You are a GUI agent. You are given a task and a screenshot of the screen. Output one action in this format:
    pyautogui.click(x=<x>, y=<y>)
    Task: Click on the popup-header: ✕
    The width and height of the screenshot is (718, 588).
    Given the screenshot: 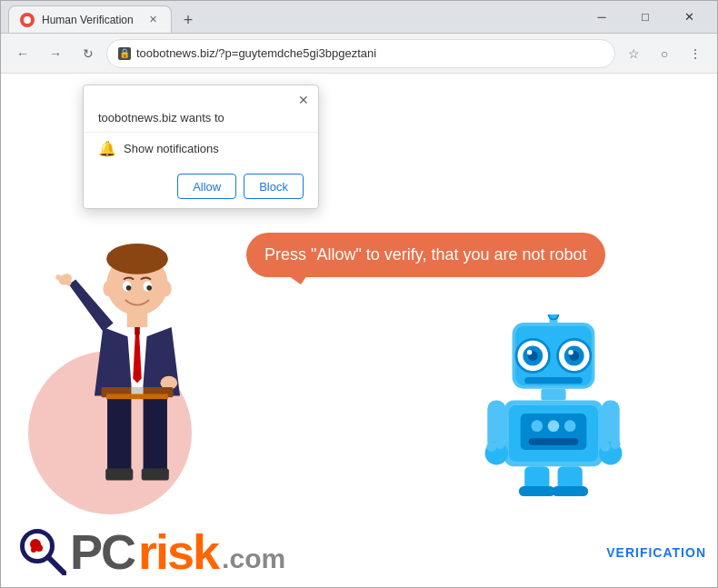 What is the action you would take?
    pyautogui.click(x=201, y=97)
    